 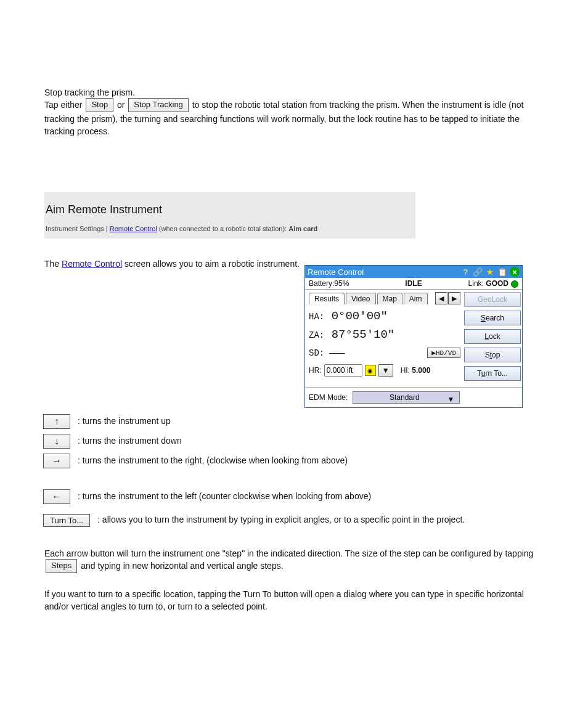 I want to click on heading-title: Aim Remote Instrument, so click(x=227, y=210).